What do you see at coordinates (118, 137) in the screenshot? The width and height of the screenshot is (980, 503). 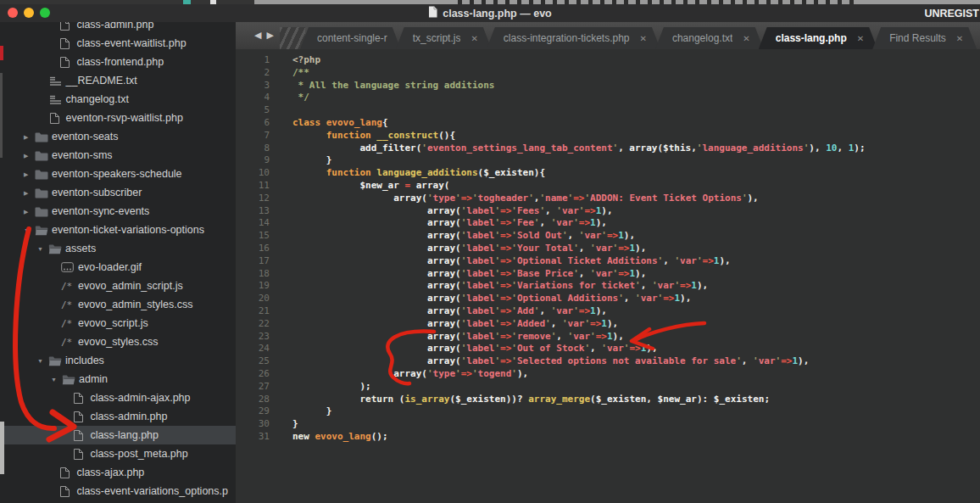 I see `sidebar-item-eventon-seats: ▶eventon-seats` at bounding box center [118, 137].